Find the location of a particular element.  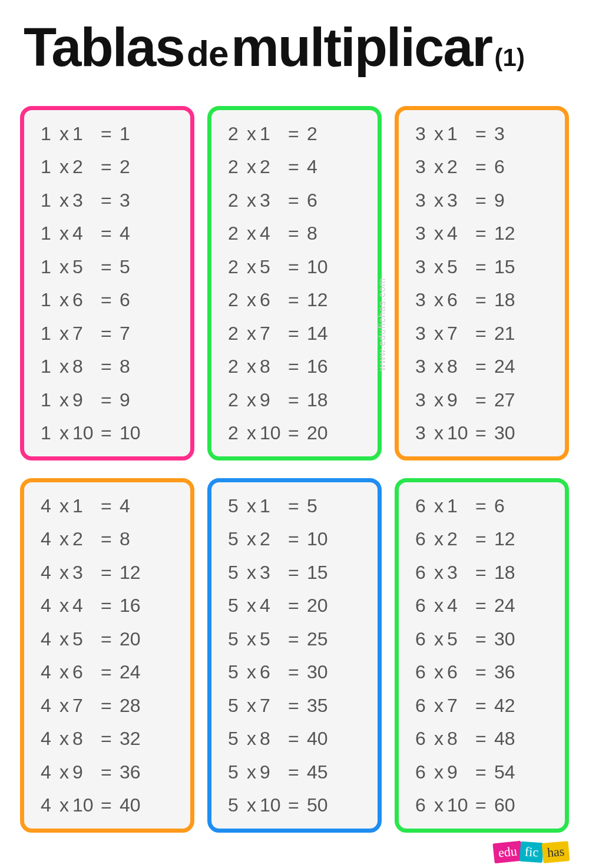

times-table-4: 4x1=44x2=84x3=124x4=164x5=204x6=244x7=28… is located at coordinates (107, 655).